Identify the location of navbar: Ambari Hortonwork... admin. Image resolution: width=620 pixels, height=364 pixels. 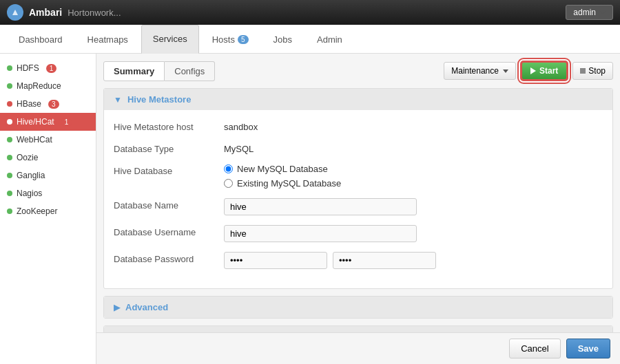
(310, 12).